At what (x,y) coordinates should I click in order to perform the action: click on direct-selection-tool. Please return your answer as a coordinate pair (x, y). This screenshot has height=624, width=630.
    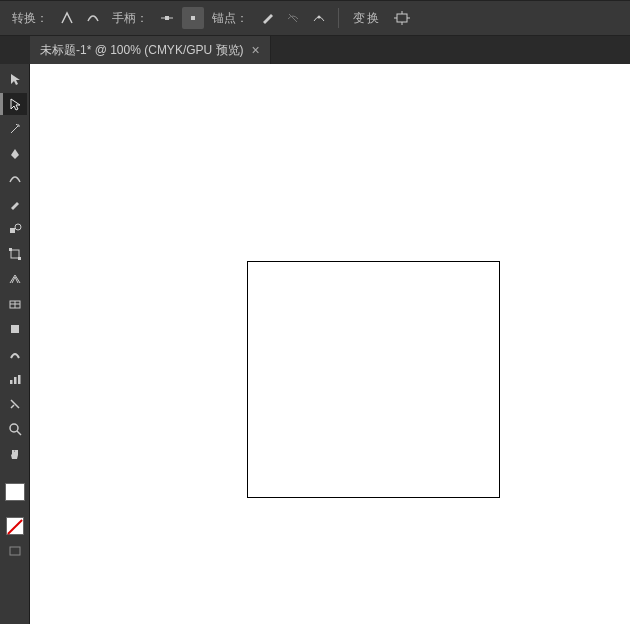
    Looking at the image, I should click on (15, 104).